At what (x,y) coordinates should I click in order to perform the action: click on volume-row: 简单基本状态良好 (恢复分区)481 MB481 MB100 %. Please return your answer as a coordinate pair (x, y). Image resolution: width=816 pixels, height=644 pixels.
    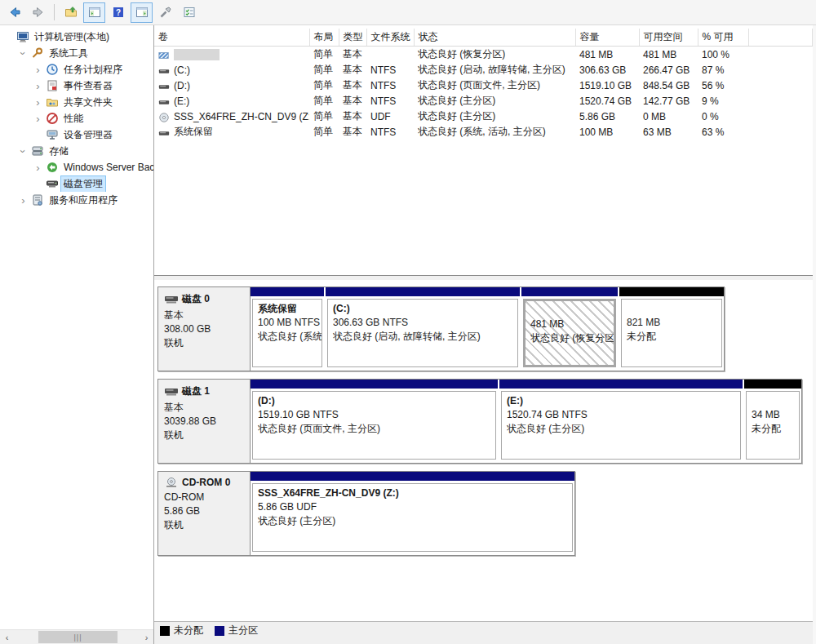
    Looking at the image, I should click on (483, 55).